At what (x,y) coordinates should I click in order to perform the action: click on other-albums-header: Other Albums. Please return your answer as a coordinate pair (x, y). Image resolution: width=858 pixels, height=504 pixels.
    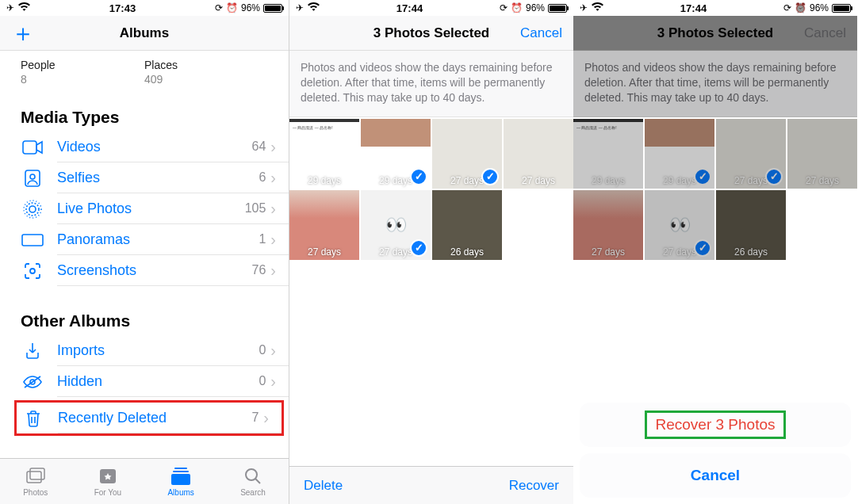
    Looking at the image, I should click on (144, 318).